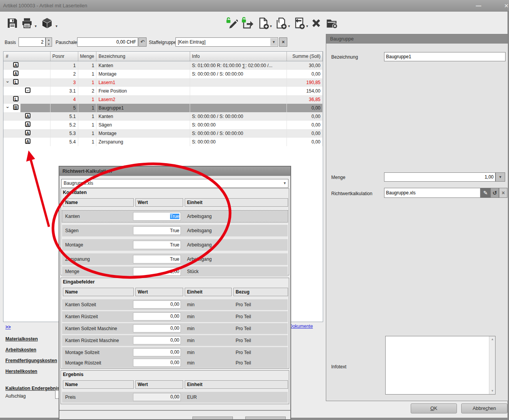 This screenshot has height=420, width=509. I want to click on staffelgruppe-label: Staffelgruppe, so click(163, 42).